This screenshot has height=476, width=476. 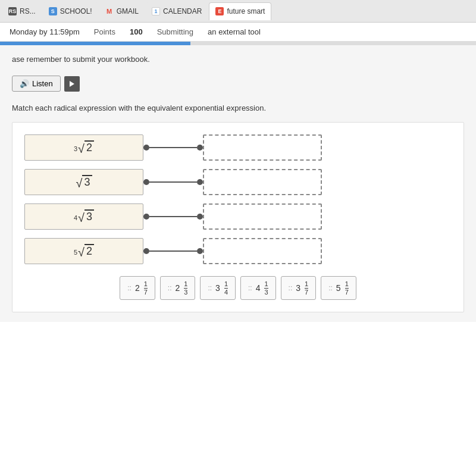 I want to click on drag-dots-3: ::, so click(x=209, y=288).